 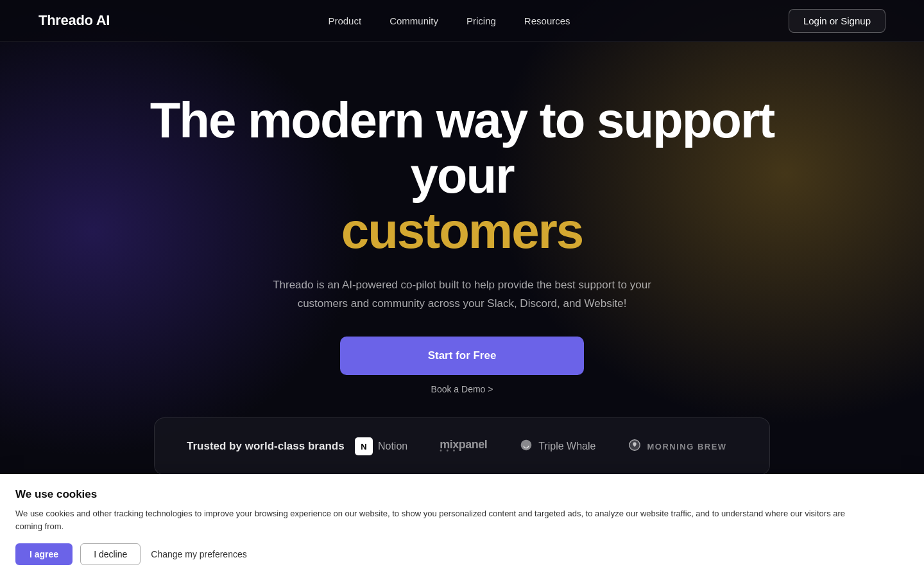 I want to click on hero-title-line1: The modern way to support your, so click(x=462, y=148).